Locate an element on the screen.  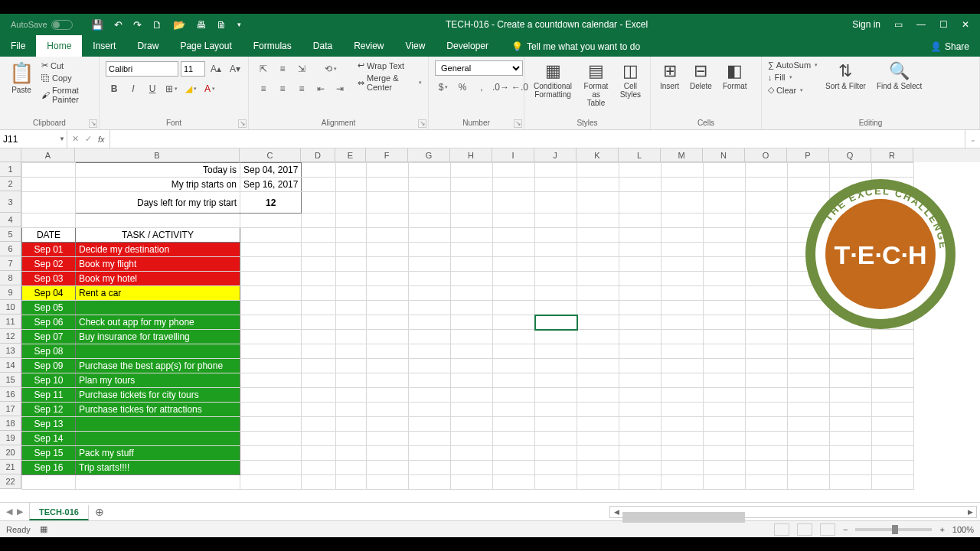
open-icon: 📂 is located at coordinates (179, 24).